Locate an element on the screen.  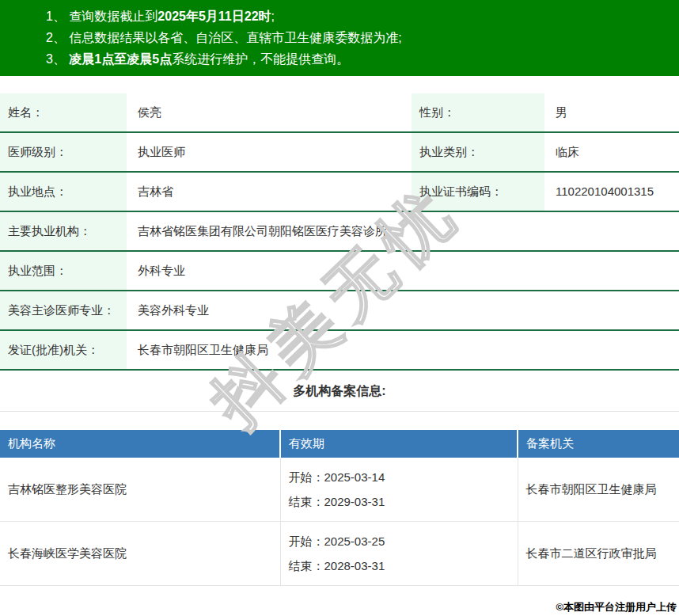
table-row: 执业范围： 外科专业 is located at coordinates (340, 271).